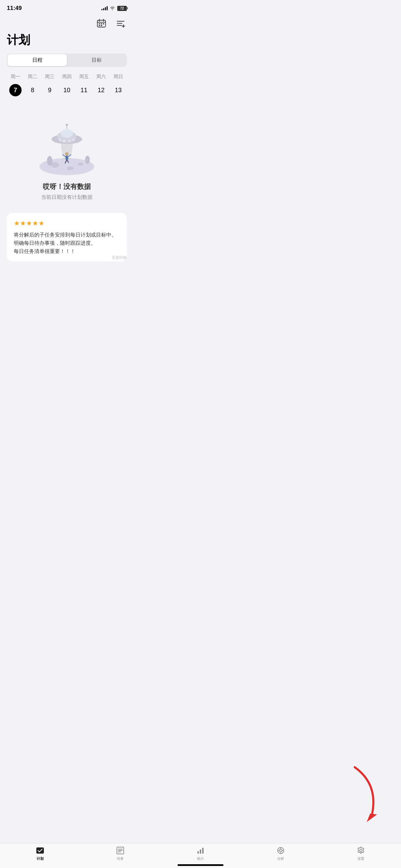 The width and height of the screenshot is (401, 868). I want to click on date-7: 7, so click(15, 90).